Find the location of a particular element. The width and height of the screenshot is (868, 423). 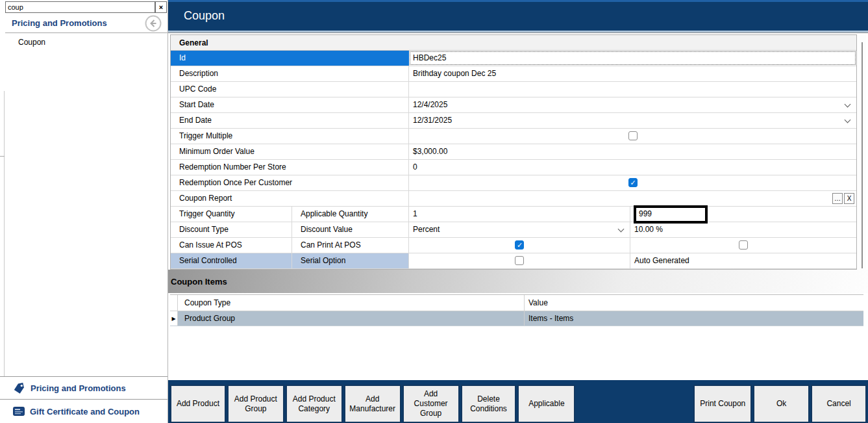

serial-controlled-label: Serial Controlled is located at coordinates (231, 261).